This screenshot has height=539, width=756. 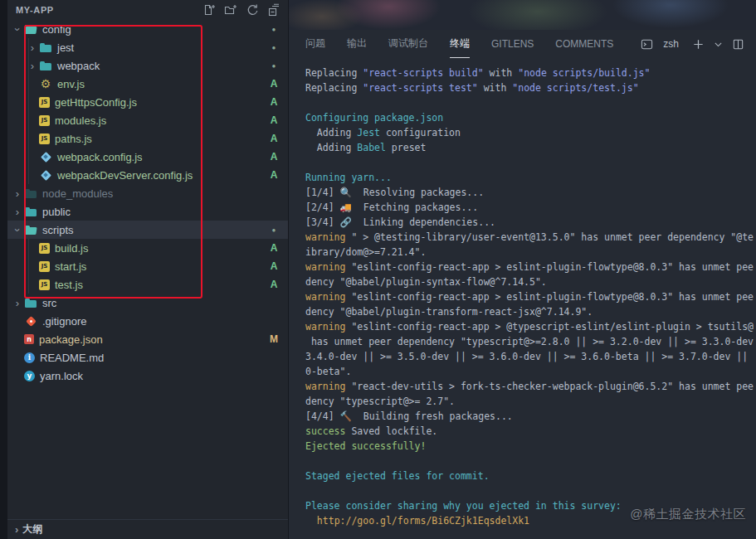 I want to click on explorer-section-header: MY-APP, so click(x=148, y=10).